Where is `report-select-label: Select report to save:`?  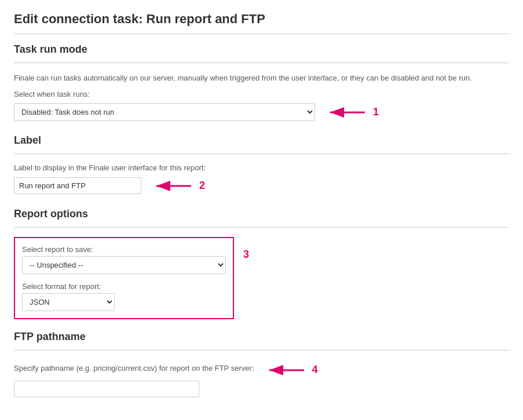
report-select-label: Select report to save: is located at coordinates (124, 249).